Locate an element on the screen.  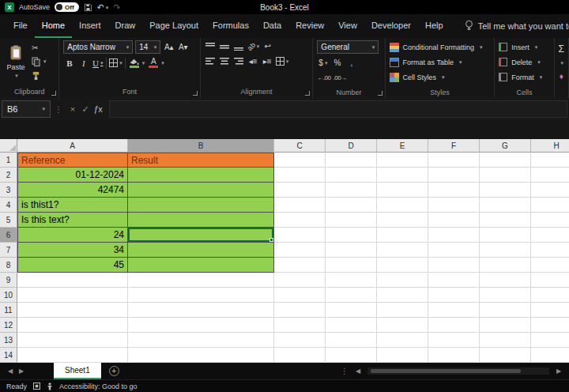
cell-A12 is located at coordinates (73, 326).